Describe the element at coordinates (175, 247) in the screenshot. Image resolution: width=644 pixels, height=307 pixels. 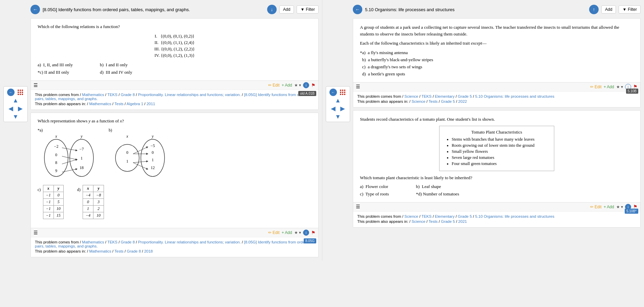
I see `q2-footer: This problem comes from / Mathematics / …` at that location.